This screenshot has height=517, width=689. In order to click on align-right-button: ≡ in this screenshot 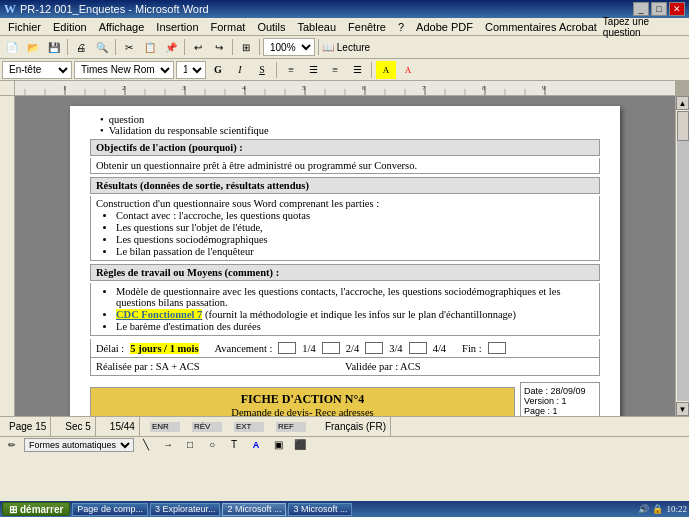, I will do `click(335, 70)`.